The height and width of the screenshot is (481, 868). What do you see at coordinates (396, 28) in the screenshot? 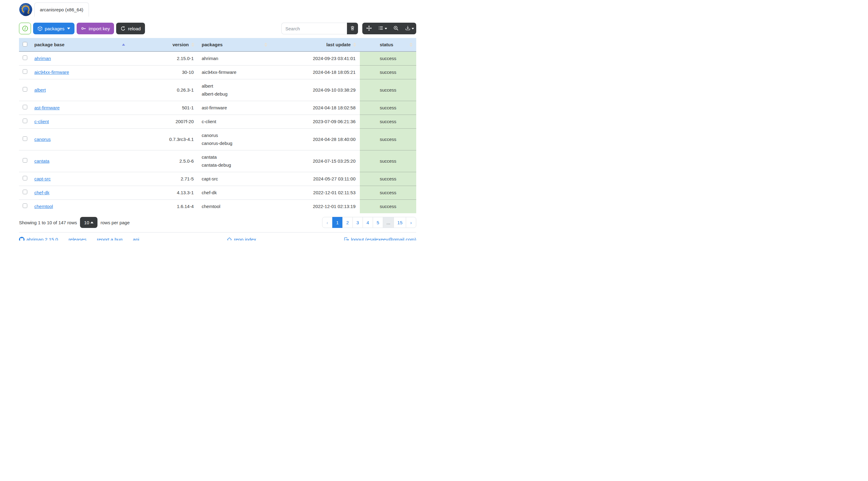
I see `zoom-button` at bounding box center [396, 28].